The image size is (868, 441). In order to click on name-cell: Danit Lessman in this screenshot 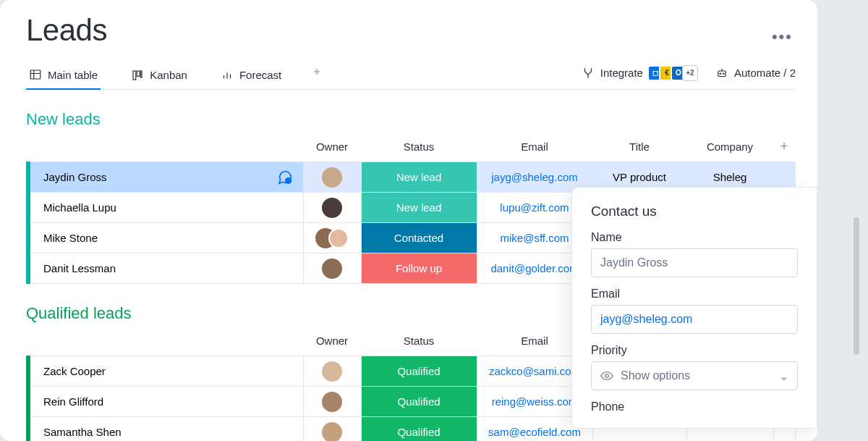, I will do `click(166, 269)`.